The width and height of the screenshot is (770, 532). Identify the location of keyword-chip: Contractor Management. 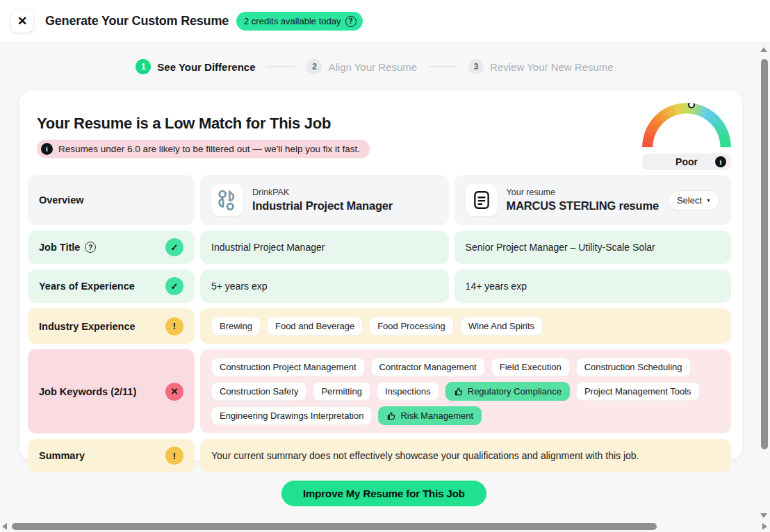
(428, 367).